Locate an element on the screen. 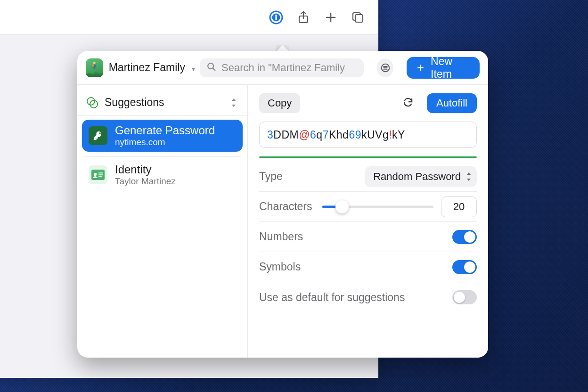  new-tab-icon is located at coordinates (331, 17).